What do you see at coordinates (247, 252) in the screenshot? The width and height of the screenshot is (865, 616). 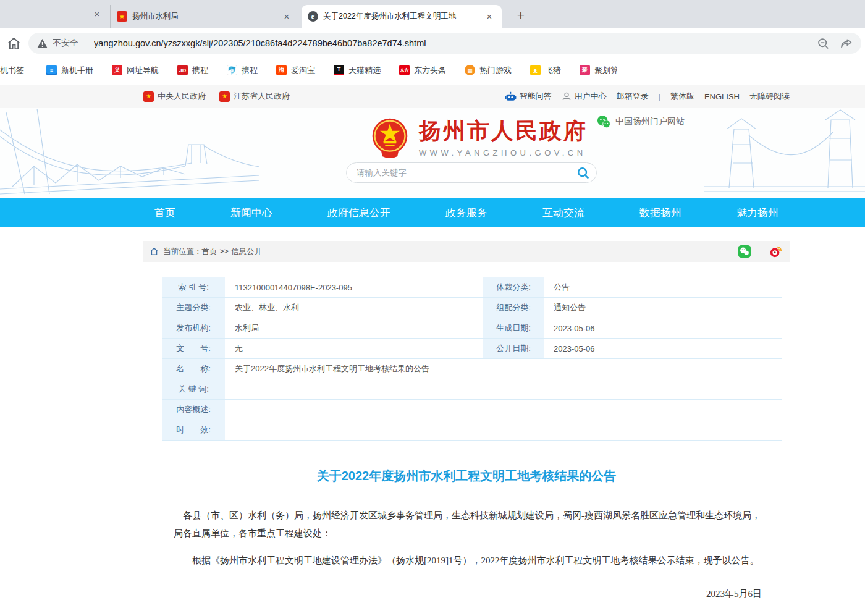 I see `breadcrumb-current-link: 信息公开` at bounding box center [247, 252].